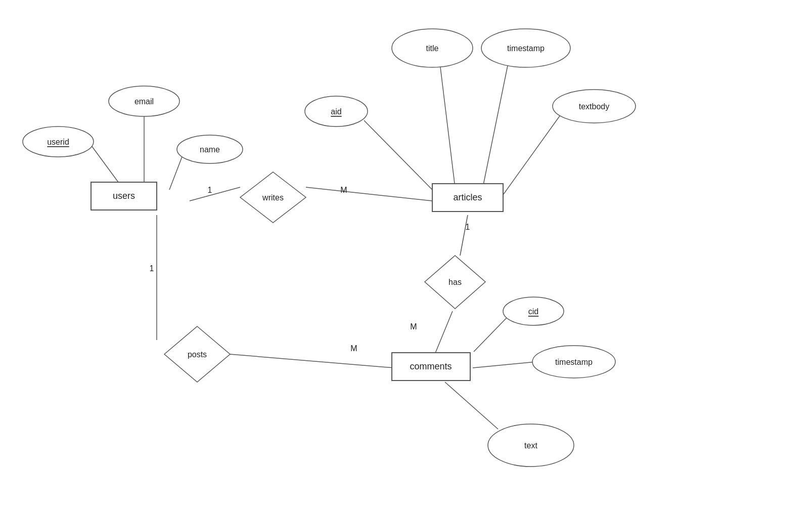 The width and height of the screenshot is (812, 505). Describe the element at coordinates (215, 194) in the screenshot. I see `connector-users-writes` at that location.